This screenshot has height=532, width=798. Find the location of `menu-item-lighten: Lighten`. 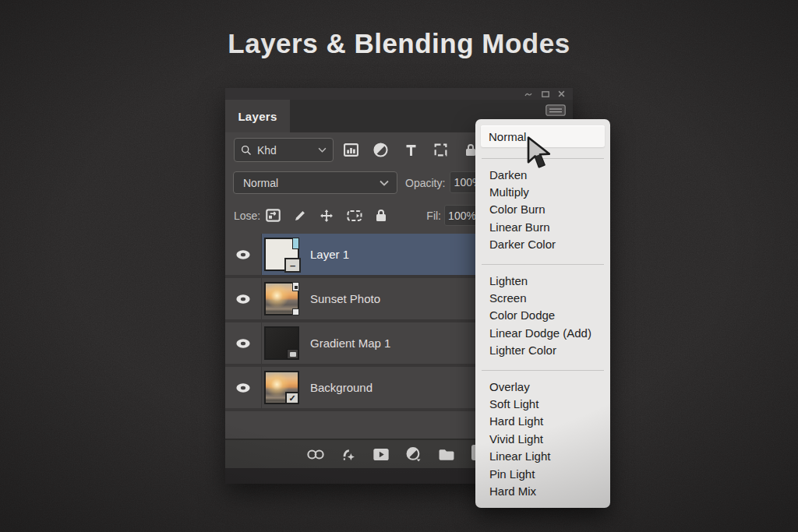

menu-item-lighten: Lighten is located at coordinates (542, 280).